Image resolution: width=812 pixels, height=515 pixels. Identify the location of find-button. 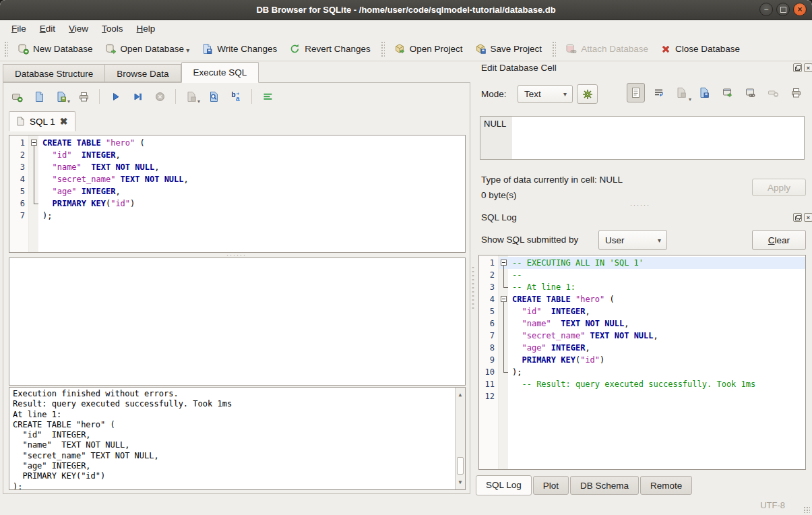
(214, 96).